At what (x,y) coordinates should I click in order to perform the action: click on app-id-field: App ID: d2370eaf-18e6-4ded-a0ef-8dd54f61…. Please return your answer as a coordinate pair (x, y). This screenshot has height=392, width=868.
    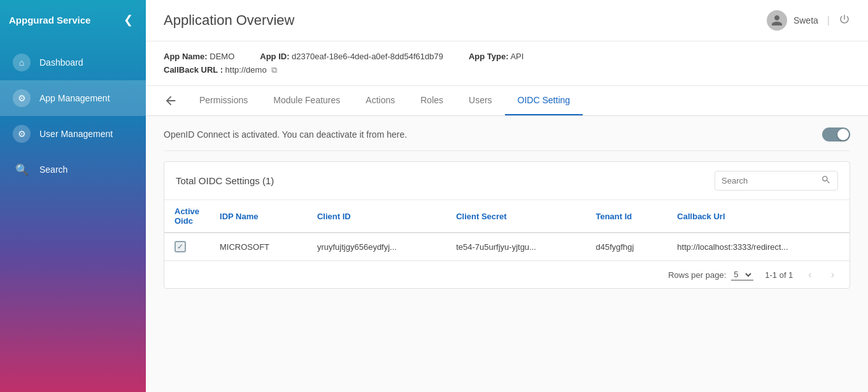
    Looking at the image, I should click on (352, 56).